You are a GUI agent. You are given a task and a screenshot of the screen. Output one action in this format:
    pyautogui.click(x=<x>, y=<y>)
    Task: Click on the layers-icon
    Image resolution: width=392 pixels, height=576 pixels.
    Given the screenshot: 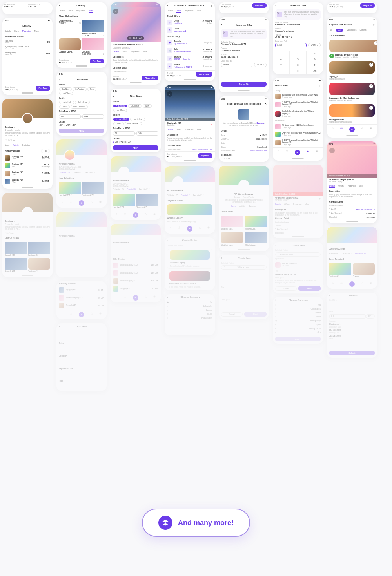 What is the action you would take?
    pyautogui.click(x=165, y=523)
    